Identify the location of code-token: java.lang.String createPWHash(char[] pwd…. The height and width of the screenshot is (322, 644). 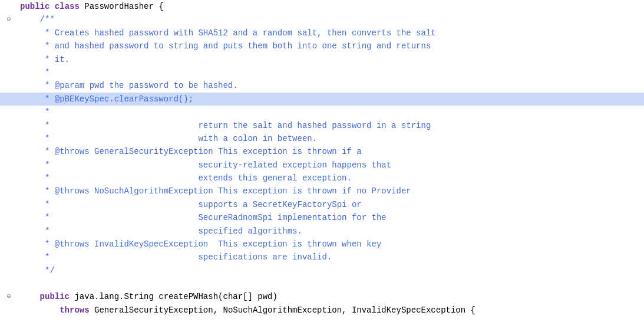
(173, 297).